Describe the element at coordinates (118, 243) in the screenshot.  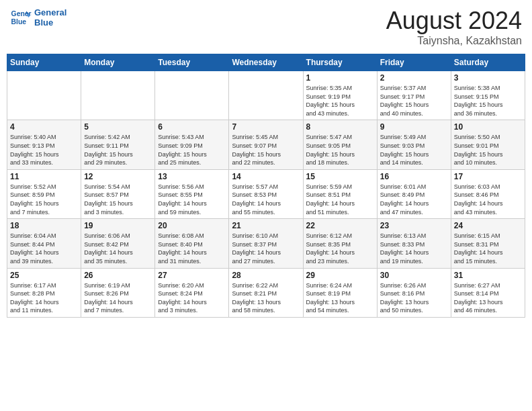
I see `calendar-cell: 19Sunrise: 6:06 AM Sunset: 8:42 PM Dayli…` at that location.